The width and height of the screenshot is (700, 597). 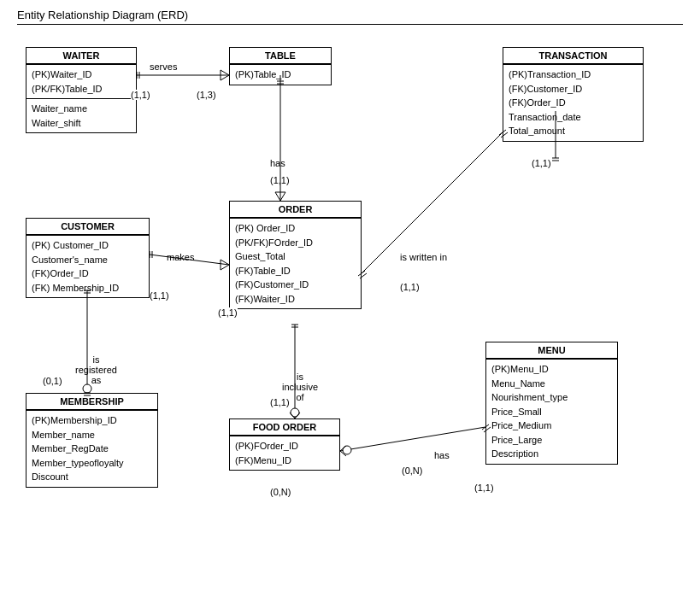 I want to click on card-customer-order-right: (1,1), so click(x=227, y=313).